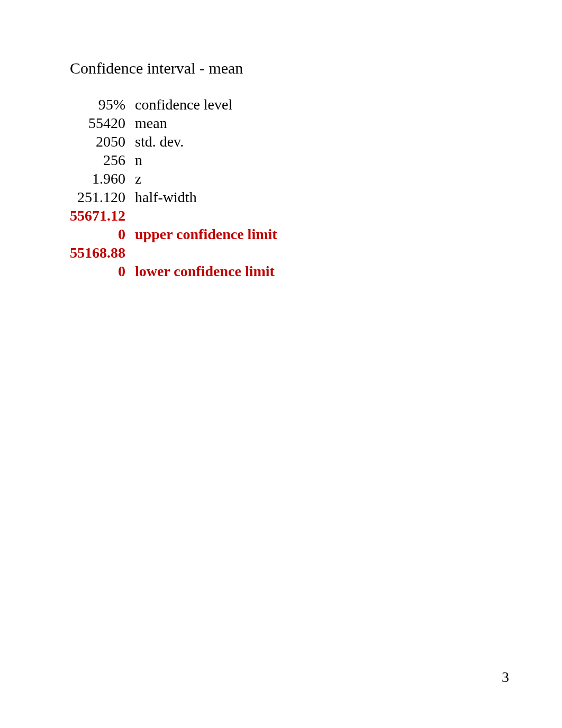 This screenshot has height=728, width=562. What do you see at coordinates (174, 216) in the screenshot?
I see `table-row: 55671.12` at bounding box center [174, 216].